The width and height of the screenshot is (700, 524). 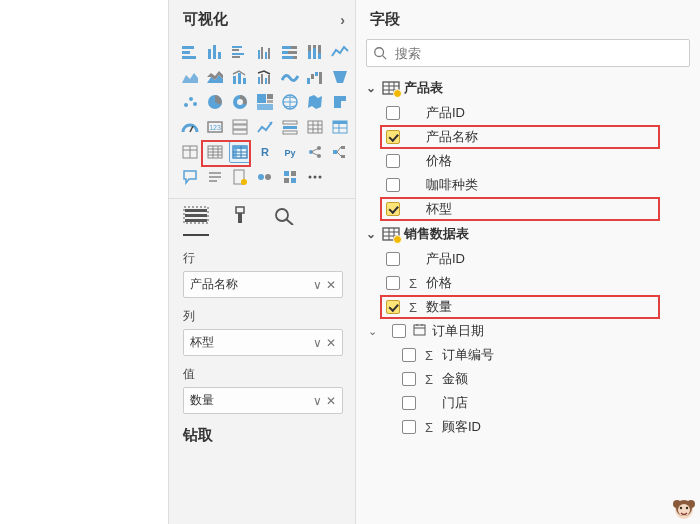 I want to click on field-row: 价格, so click(x=528, y=161).